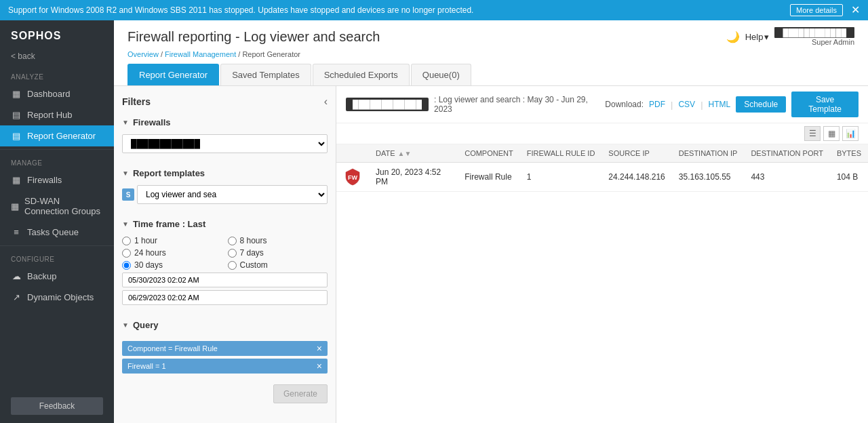 Image resolution: width=868 pixels, height=423 pixels. Describe the element at coordinates (143, 54) in the screenshot. I see `breadcrumb-overview: Overview` at that location.